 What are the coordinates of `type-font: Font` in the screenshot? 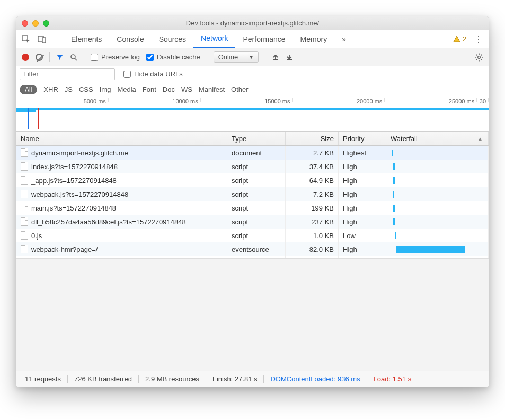 It's located at (149, 89).